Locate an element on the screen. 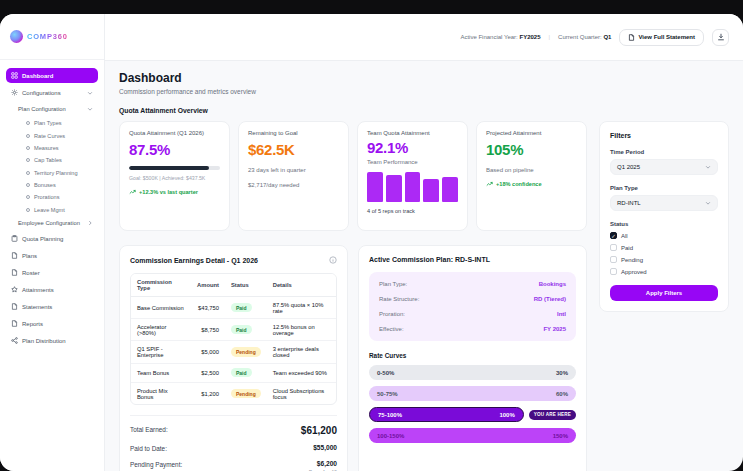  page-title: Dashboard is located at coordinates (424, 78).